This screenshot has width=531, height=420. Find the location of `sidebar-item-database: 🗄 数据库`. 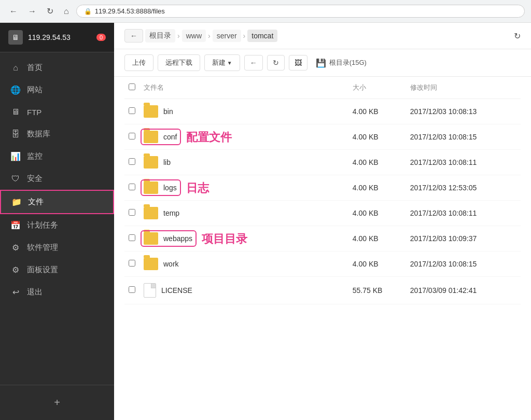

sidebar-item-database: 🗄 数据库 is located at coordinates (57, 134).